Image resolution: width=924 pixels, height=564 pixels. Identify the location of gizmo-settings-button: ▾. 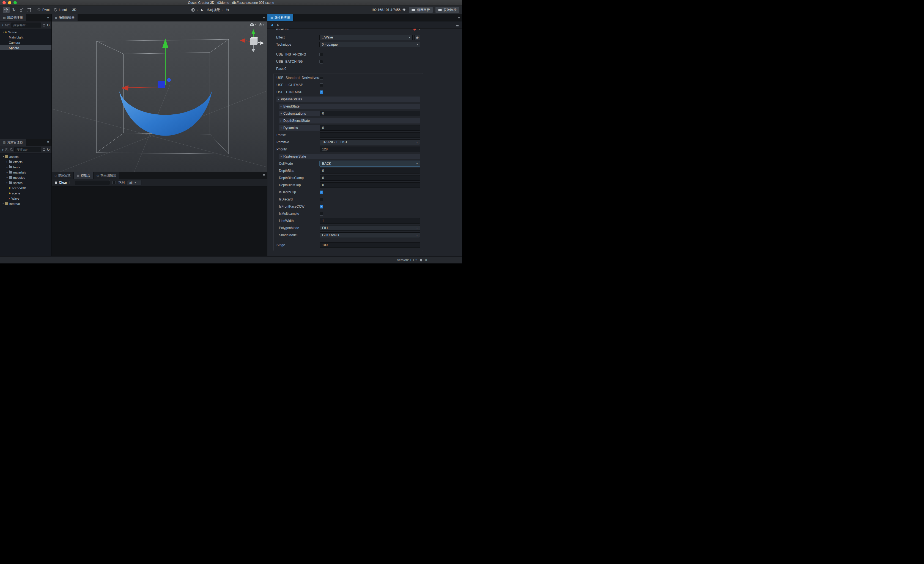
(261, 25).